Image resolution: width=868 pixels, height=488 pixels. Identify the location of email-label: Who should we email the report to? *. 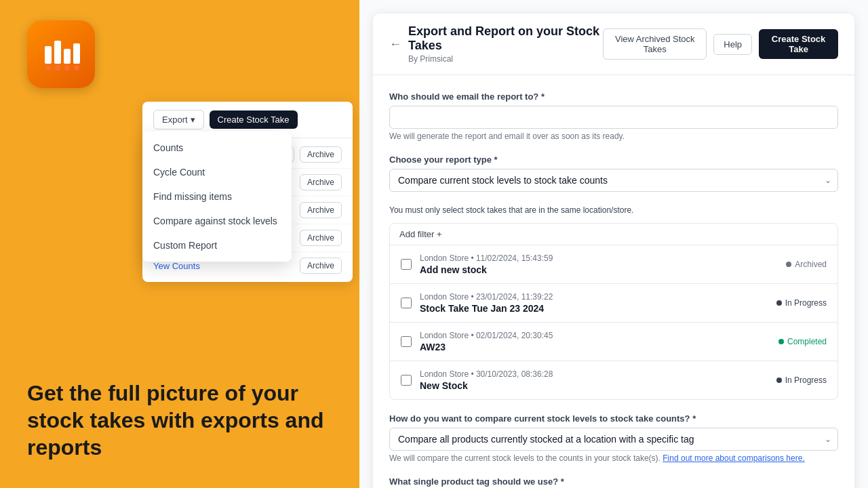
(614, 96).